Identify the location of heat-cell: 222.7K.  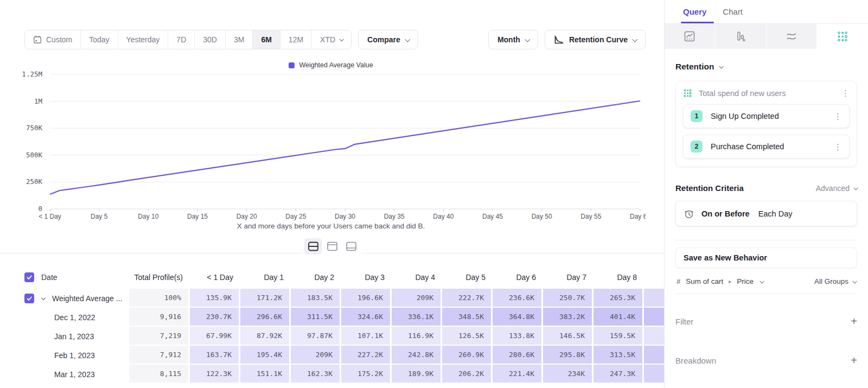
(468, 298).